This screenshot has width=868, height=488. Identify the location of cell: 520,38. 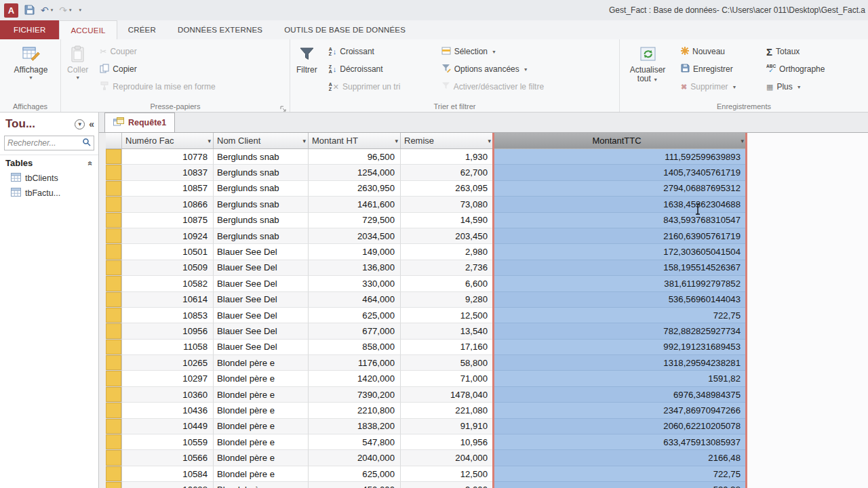
(620, 485).